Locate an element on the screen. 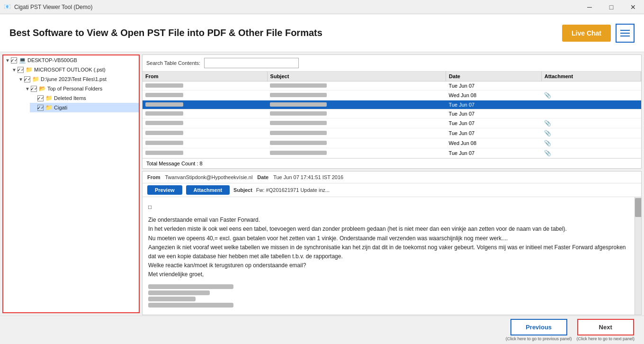 The height and width of the screenshot is (344, 644). app-title: Best Software to View & Open PST File in… is located at coordinates (286, 33).